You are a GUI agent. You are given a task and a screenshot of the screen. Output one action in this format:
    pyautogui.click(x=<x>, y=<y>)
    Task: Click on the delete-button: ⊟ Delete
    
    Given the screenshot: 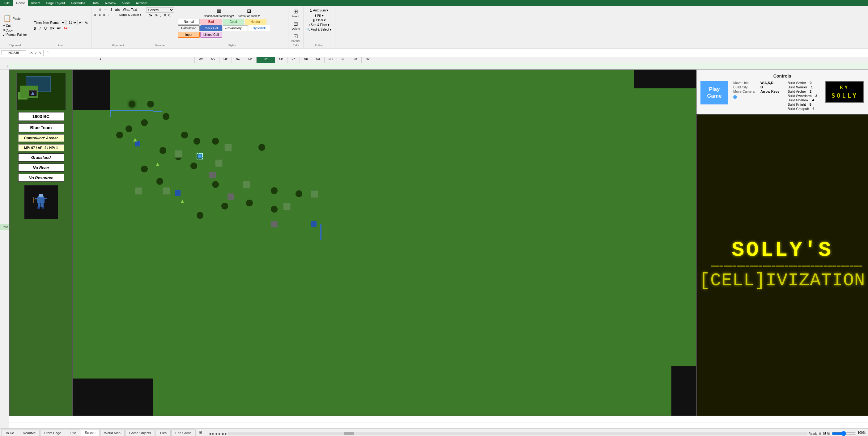 What is the action you would take?
    pyautogui.click(x=296, y=26)
    